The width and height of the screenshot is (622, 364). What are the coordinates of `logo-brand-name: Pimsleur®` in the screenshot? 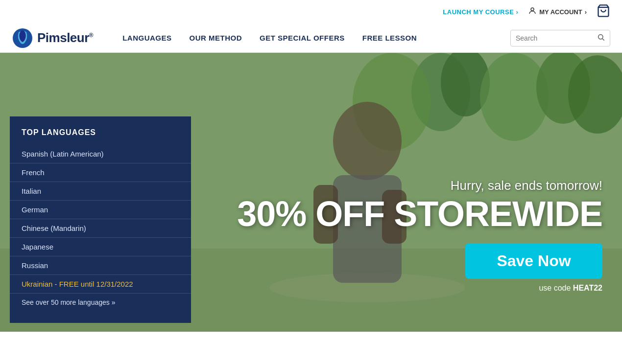 It's located at (65, 38).